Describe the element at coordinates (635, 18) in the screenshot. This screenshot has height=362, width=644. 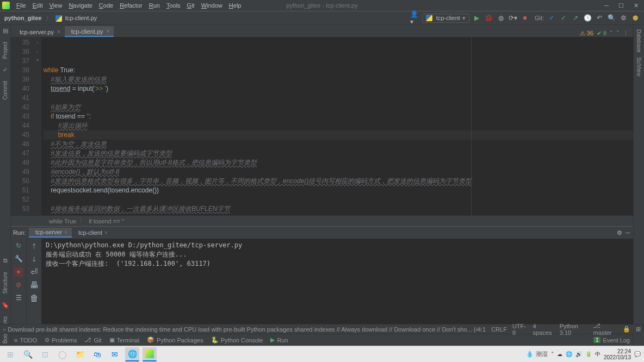
I see `ide-star-icon: ⬢` at that location.